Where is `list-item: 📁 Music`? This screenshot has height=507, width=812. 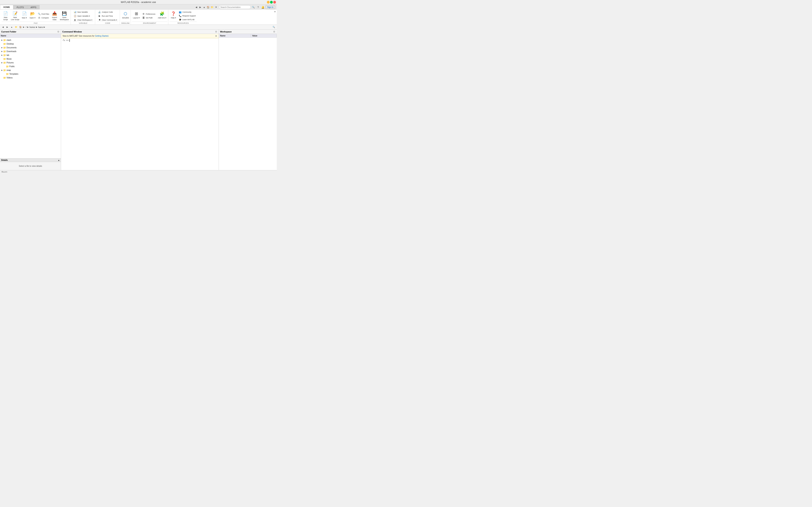
list-item: 📁 Music is located at coordinates (30, 59).